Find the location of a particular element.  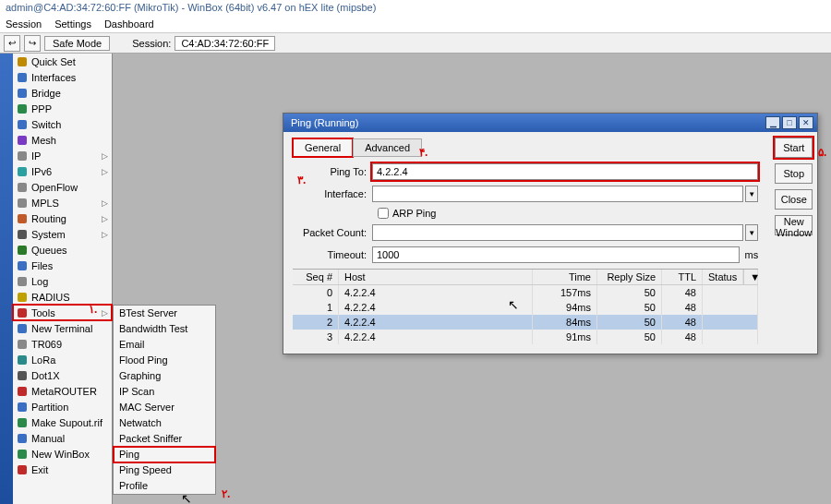

sidebar-item-label: Log is located at coordinates (40, 282).